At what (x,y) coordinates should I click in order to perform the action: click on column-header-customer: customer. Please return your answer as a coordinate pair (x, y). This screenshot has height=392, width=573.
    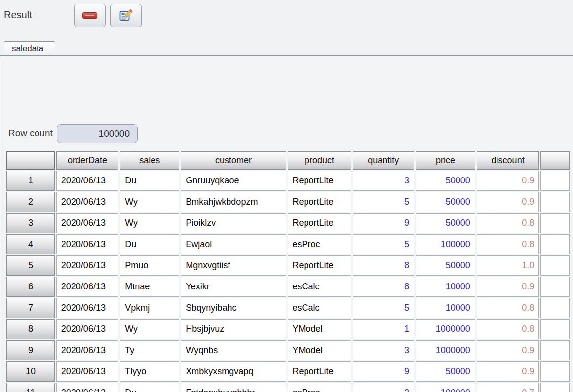
    Looking at the image, I should click on (233, 161).